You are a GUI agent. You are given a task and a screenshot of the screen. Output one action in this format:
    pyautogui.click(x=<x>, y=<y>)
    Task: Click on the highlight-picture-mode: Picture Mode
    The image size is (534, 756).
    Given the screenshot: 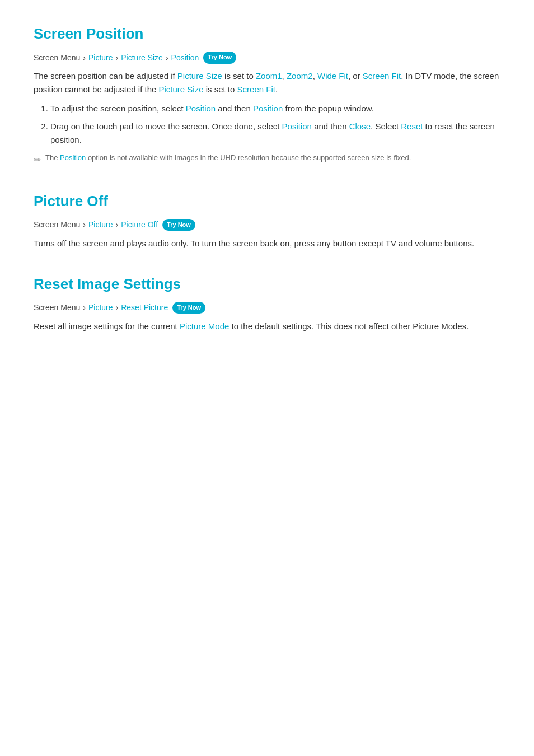 What is the action you would take?
    pyautogui.click(x=204, y=326)
    